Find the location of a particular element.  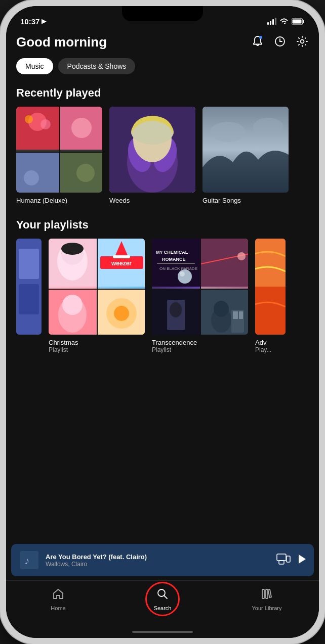

nav-library: Your Library is located at coordinates (267, 600).